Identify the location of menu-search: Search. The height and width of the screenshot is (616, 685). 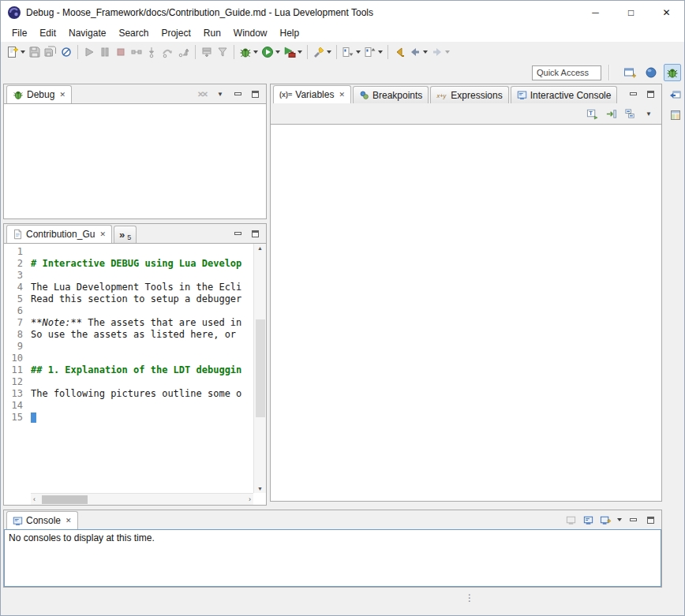
(133, 33).